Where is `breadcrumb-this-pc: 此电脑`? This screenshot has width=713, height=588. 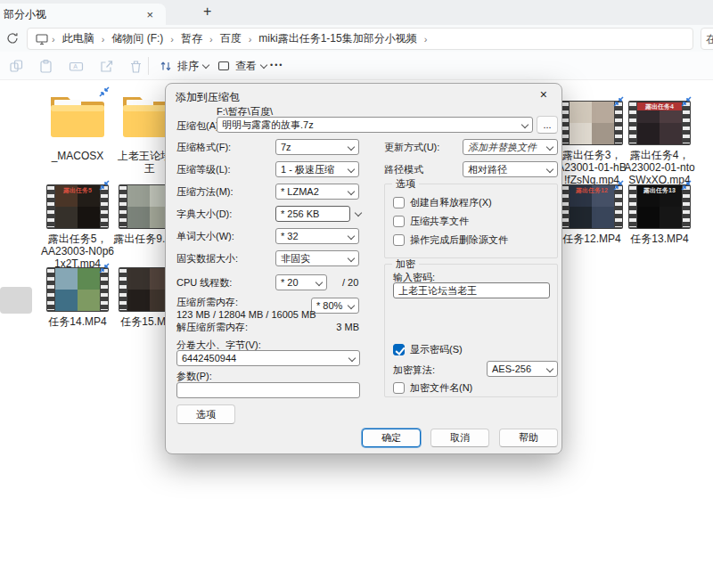 breadcrumb-this-pc: 此电脑 is located at coordinates (78, 39).